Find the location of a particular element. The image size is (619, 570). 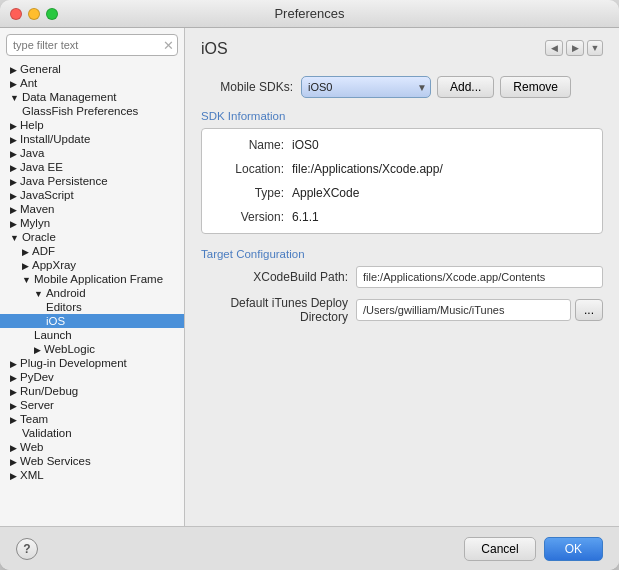

sidebar-item-weblogic: ▶WebLogic is located at coordinates (92, 349).